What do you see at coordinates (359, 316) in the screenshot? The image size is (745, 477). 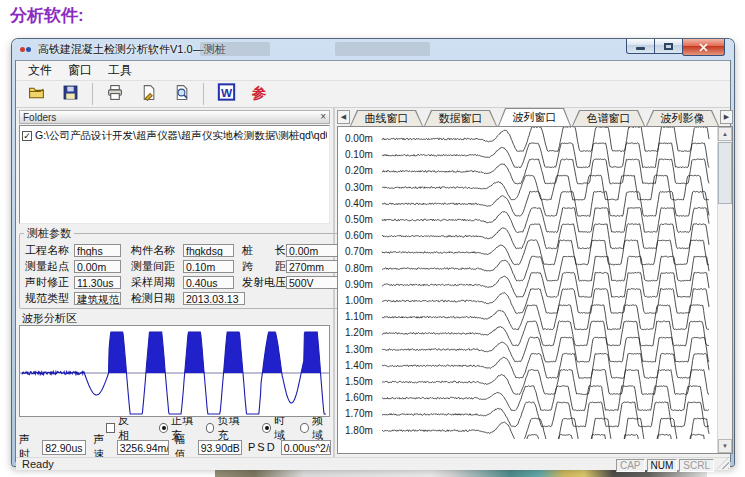 I see `depth-label: 1.10m` at bounding box center [359, 316].